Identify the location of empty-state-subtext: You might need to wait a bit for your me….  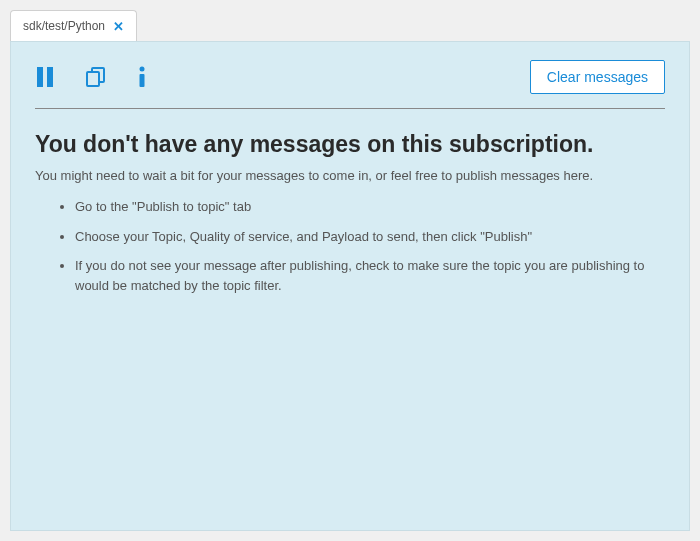
(350, 176).